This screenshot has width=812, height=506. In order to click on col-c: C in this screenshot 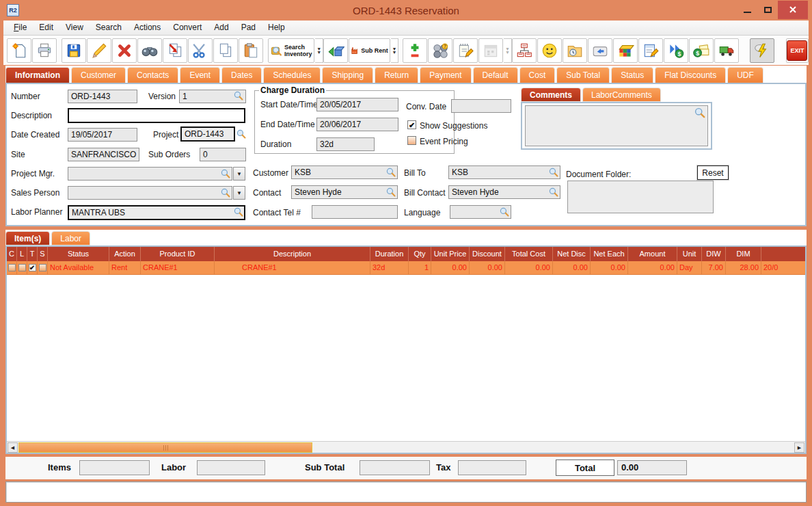, I will do `click(12, 254)`.